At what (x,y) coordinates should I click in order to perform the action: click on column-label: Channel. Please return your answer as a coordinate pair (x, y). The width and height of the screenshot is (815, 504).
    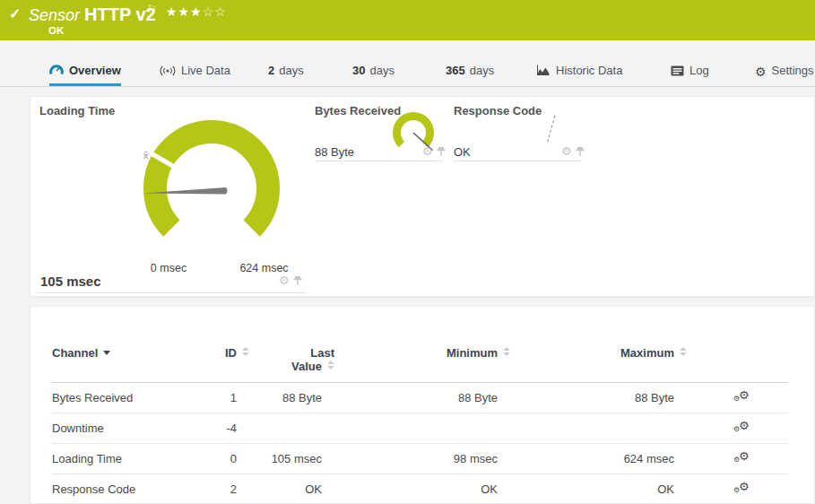
    Looking at the image, I should click on (75, 353).